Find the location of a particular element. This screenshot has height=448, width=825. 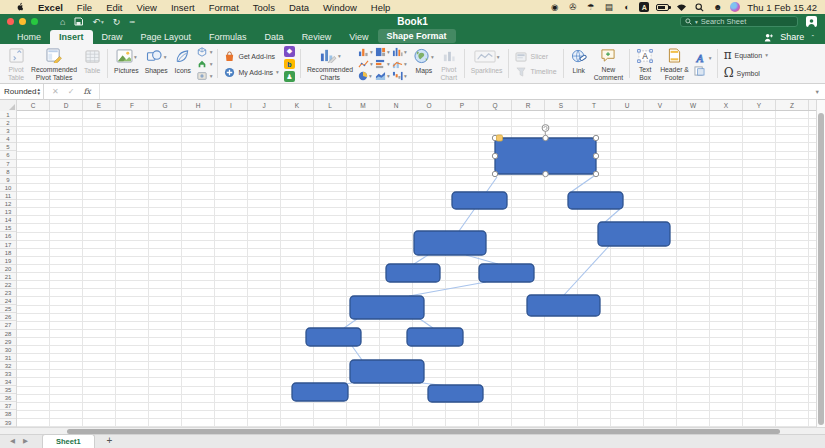

waterfall-chart-button: ▾ is located at coordinates (400, 76).